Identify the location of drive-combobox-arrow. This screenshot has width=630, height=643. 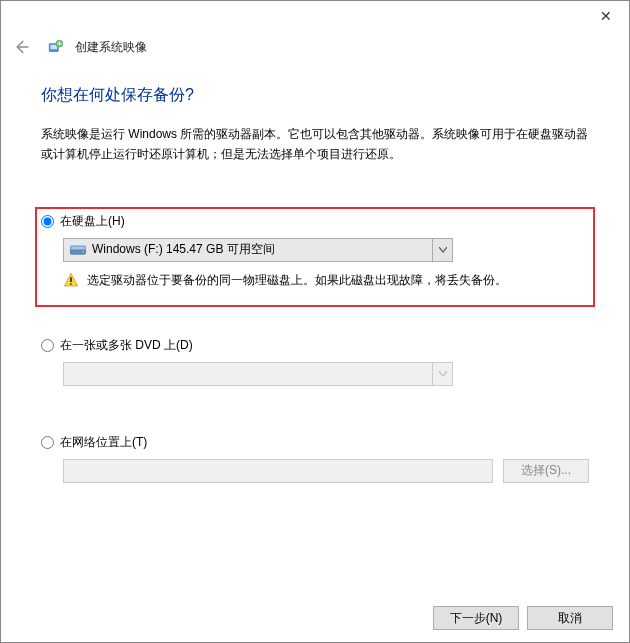
(442, 250).